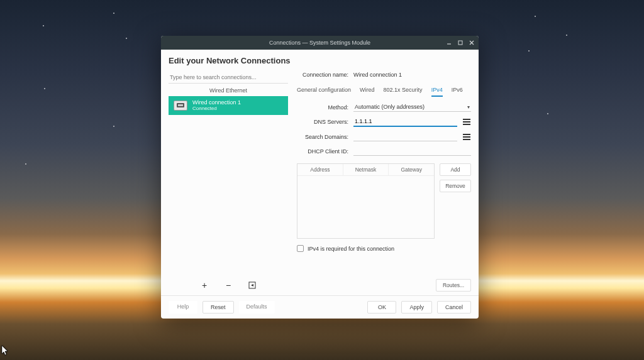 This screenshot has height=360, width=644. I want to click on ipv4-required-checkbox, so click(301, 249).